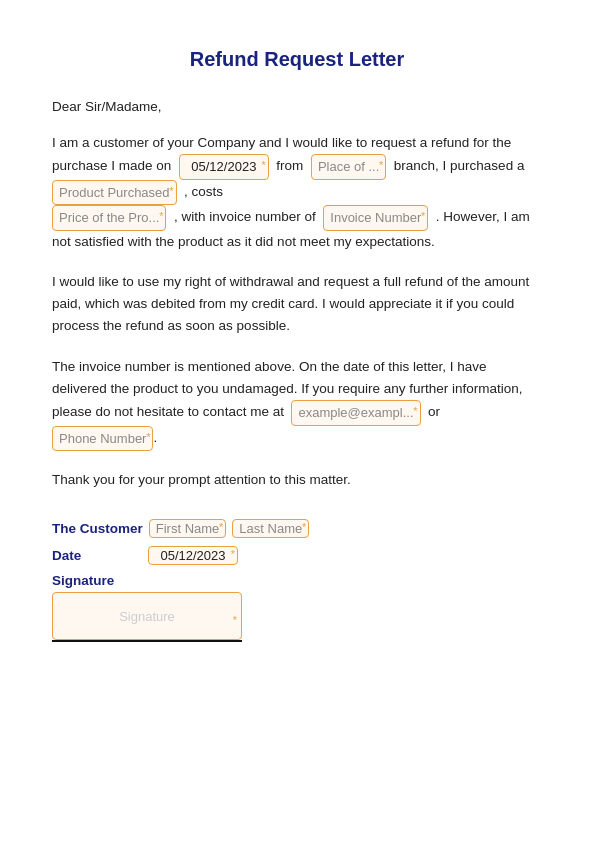  I want to click on para3-text-end: ., so click(155, 438).